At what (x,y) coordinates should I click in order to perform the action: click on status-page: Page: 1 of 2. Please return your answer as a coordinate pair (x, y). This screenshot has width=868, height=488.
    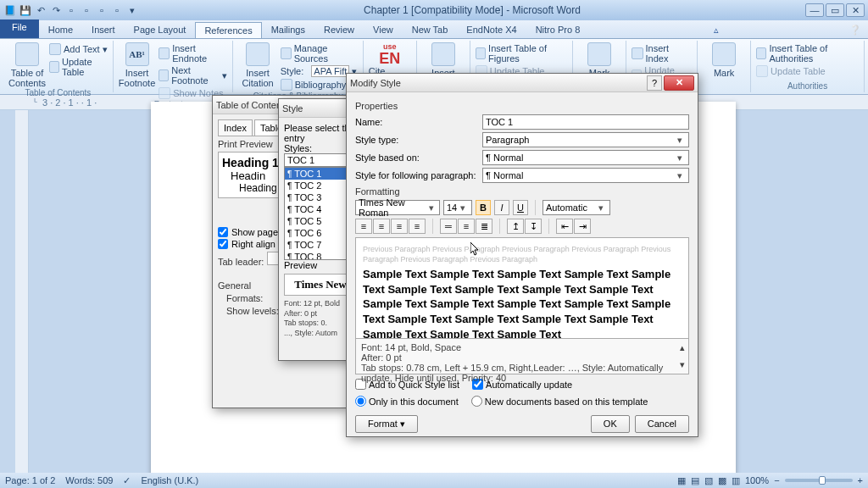
    Looking at the image, I should click on (31, 480).